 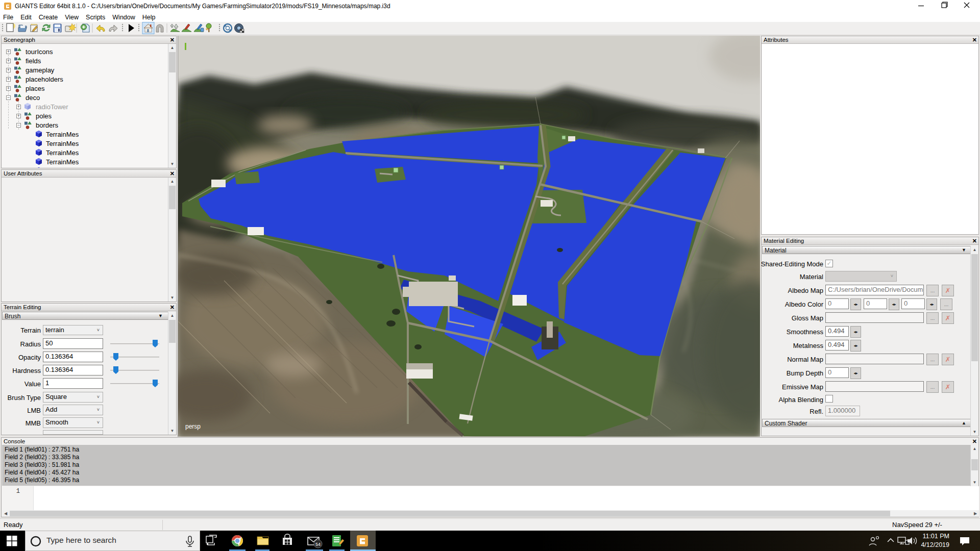 I want to click on svg-text: 54, so click(x=318, y=544).